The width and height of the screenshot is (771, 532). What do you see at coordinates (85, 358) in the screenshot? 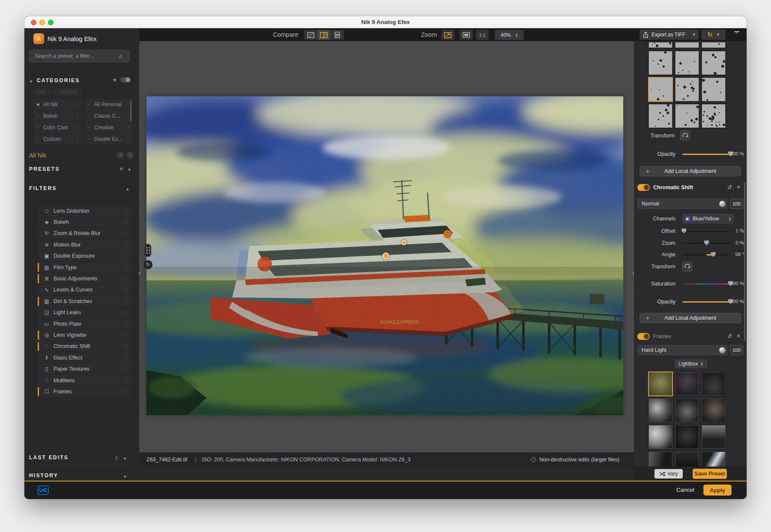
I see `filter-item-glass-effect: ‖Glass Effect⋮` at bounding box center [85, 358].